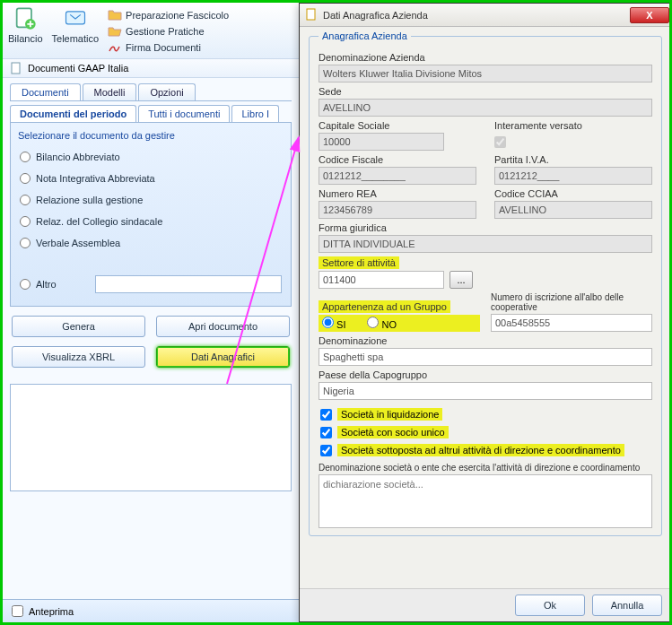  I want to click on doc-option-altro-row: Altro, so click(151, 284).